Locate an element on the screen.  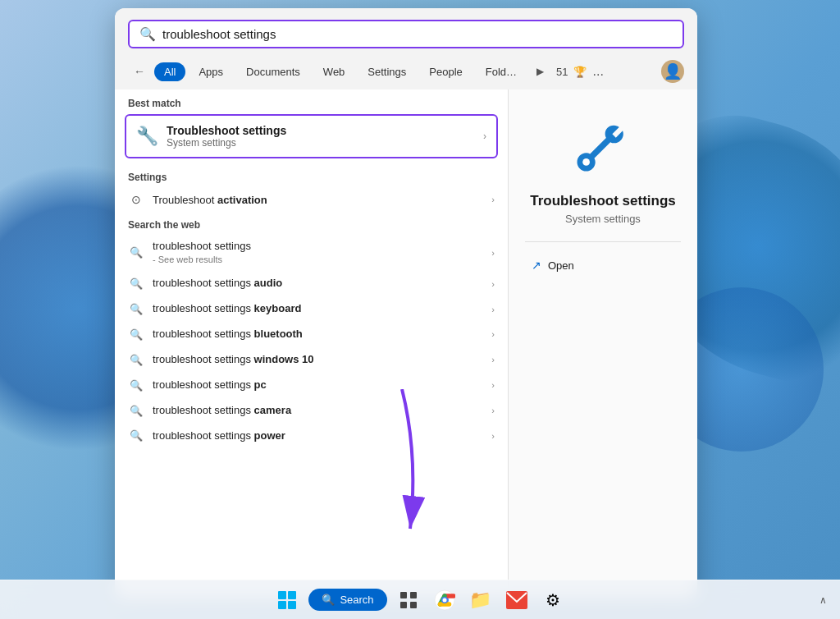
best-match-subtitle: System settings is located at coordinates (226, 143).